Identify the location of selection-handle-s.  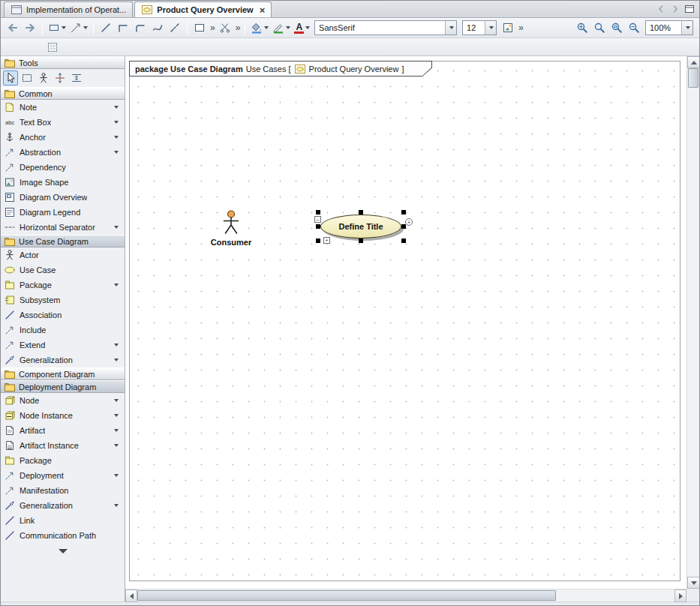
(361, 241).